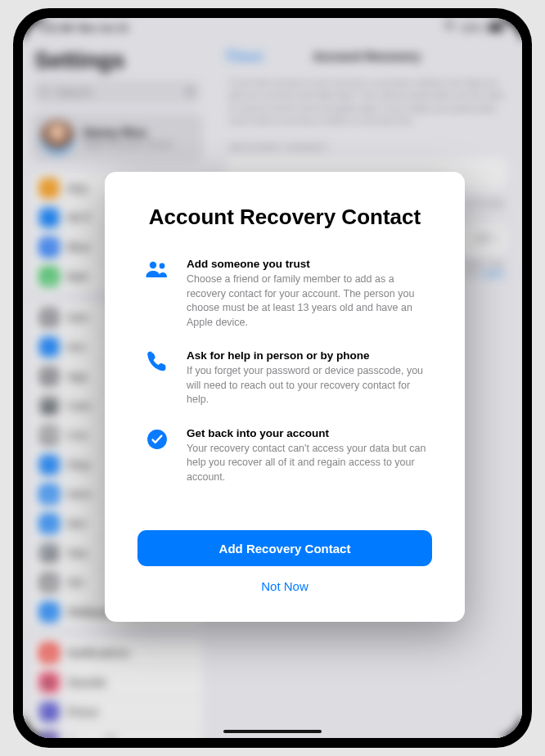 This screenshot has width=545, height=756. I want to click on feature-heading: Ask for help in person or by phone, so click(307, 355).